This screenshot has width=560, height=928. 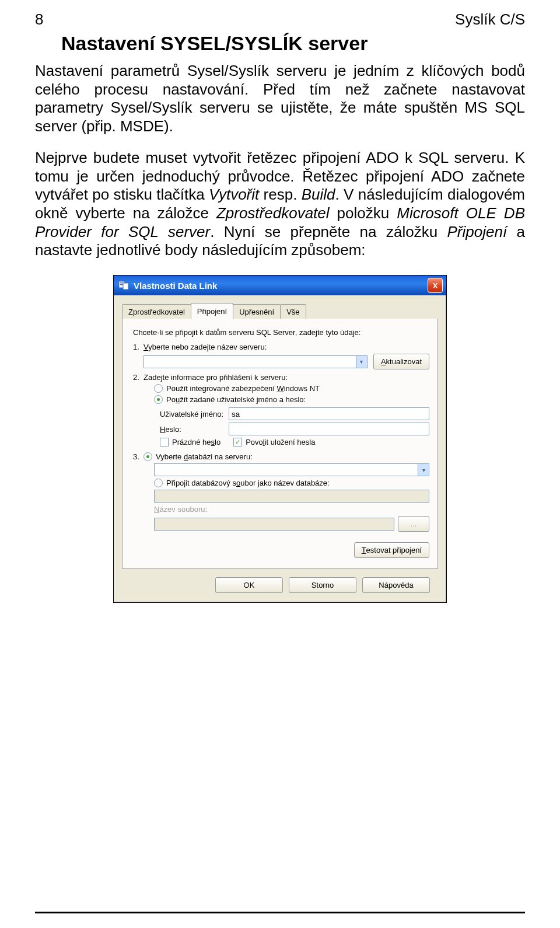 I want to click on paragraph-2: Nejprve budete muset vytvořit řetězec př…, so click(x=280, y=204).